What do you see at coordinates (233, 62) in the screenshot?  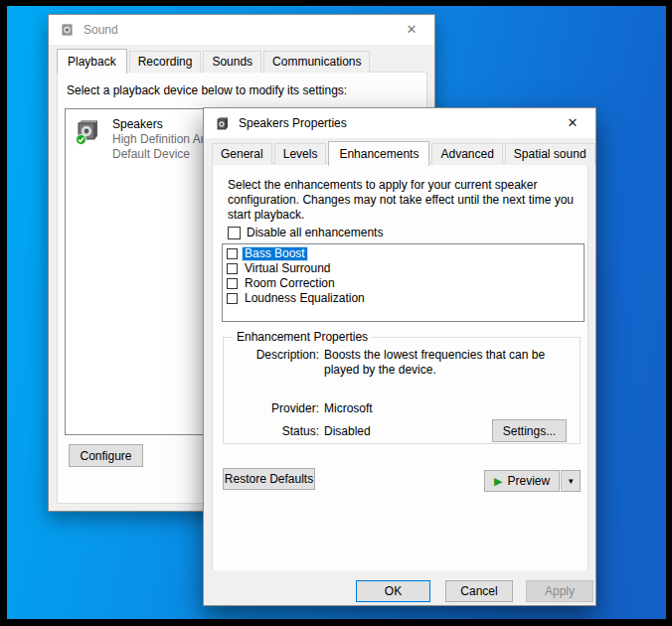 I see `tab-sounds: Sounds` at bounding box center [233, 62].